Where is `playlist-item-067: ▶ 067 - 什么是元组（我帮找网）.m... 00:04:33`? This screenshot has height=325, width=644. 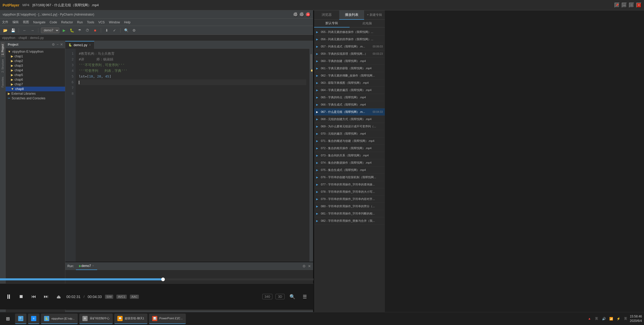 playlist-item-067: ▶ 067 - 什么是元组（我帮找网）.m... 00:04:33 is located at coordinates (349, 112).